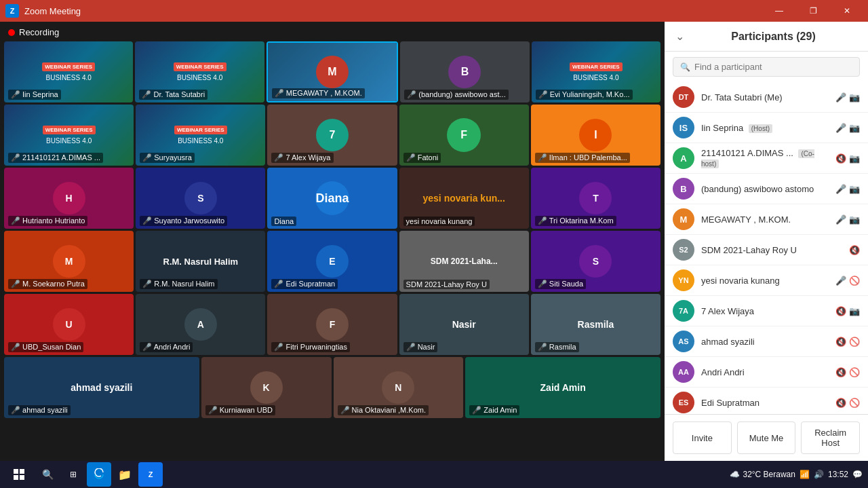  What do you see at coordinates (332, 72) in the screenshot?
I see `tile-megawaty: M 🎤 MEGAWATY , M.KOM.` at bounding box center [332, 72].